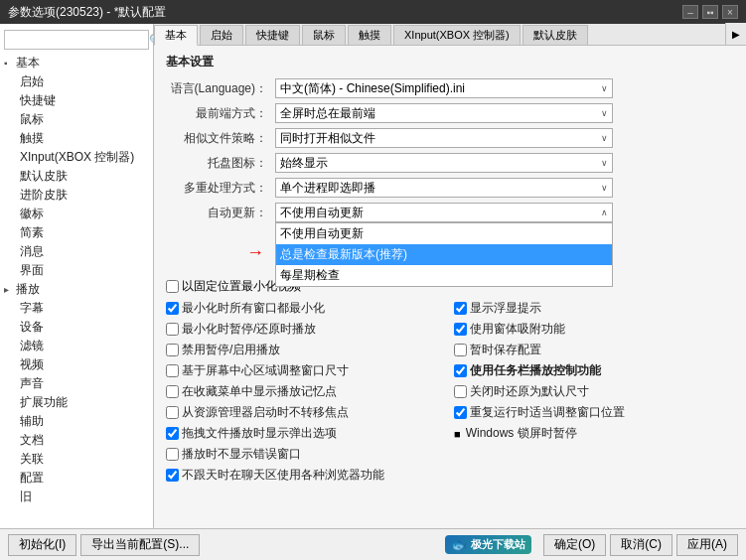 This screenshot has height=560, width=746. I want to click on checkbox-drag-popup: 拖拽文件播放时显示弹出选项, so click(306, 433).